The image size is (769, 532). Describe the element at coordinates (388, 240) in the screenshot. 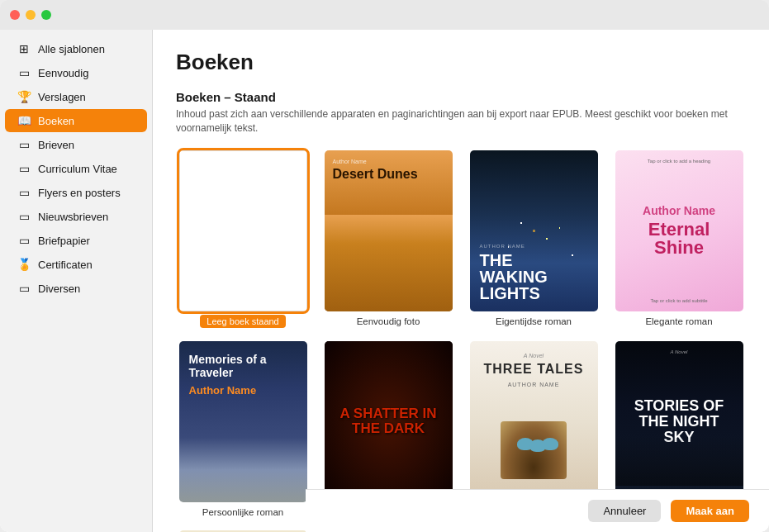

I see `template-item-desert: Author Name Desert Dunes Eenvoudig foto` at that location.